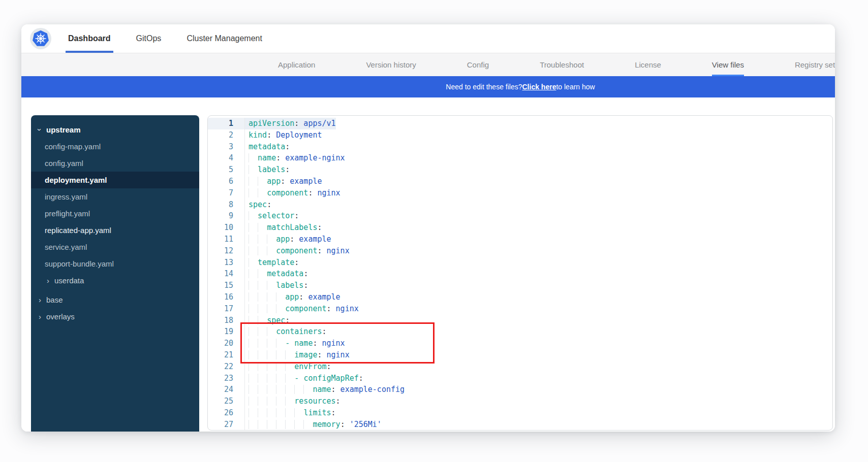 This screenshot has width=868, height=462. What do you see at coordinates (115, 280) in the screenshot?
I see `tree-folder-userdata: ›userdata` at bounding box center [115, 280].